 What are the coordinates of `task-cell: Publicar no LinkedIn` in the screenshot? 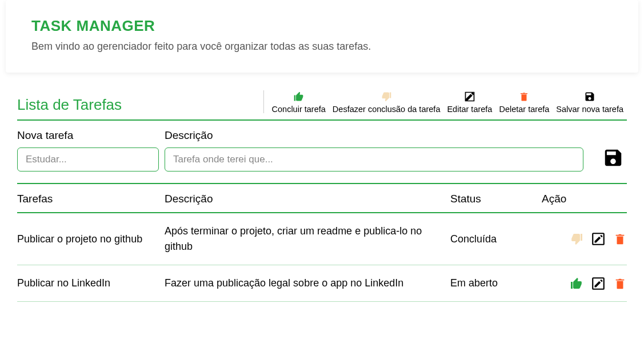 It's located at (91, 284).